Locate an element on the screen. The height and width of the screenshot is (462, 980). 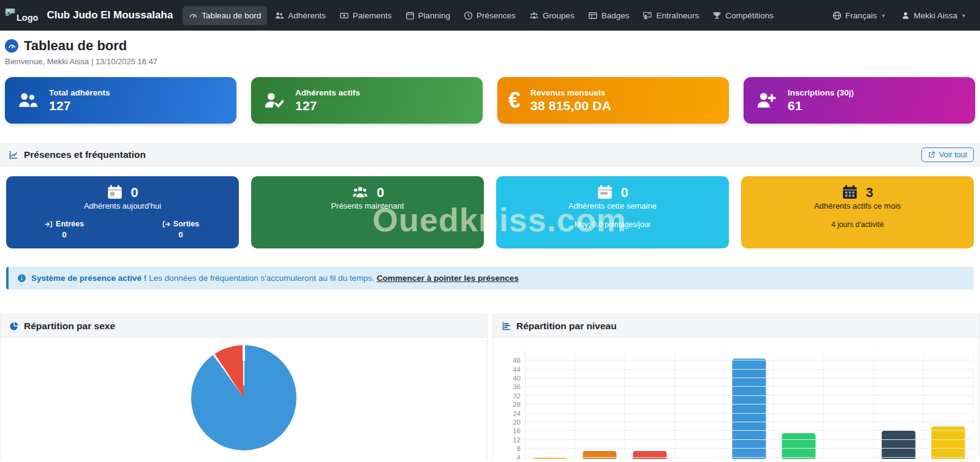
sign-in-icon is located at coordinates (49, 224).